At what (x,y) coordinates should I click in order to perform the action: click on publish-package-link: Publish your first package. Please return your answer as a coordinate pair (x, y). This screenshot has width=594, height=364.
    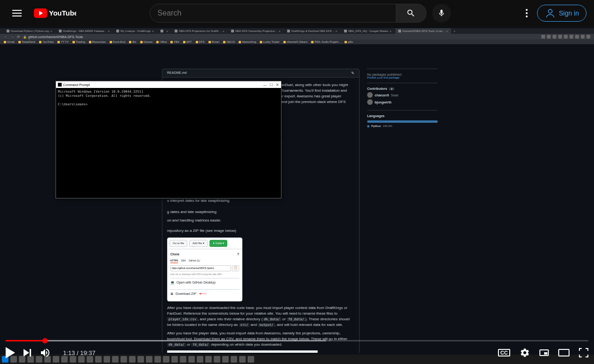
    Looking at the image, I should click on (402, 78).